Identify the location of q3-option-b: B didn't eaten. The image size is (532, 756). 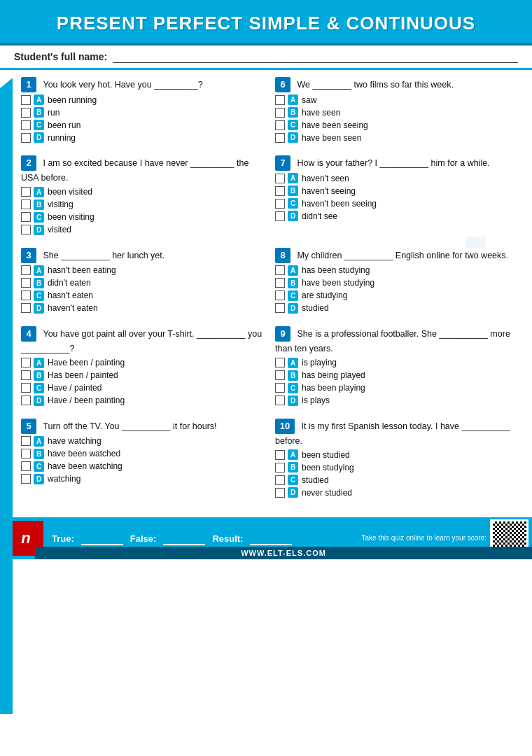
(141, 283).